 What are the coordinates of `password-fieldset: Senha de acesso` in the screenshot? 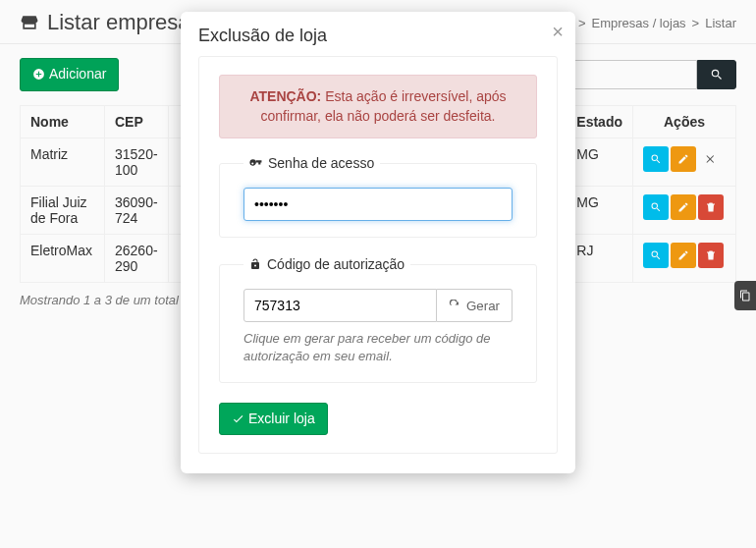 It's located at (378, 196).